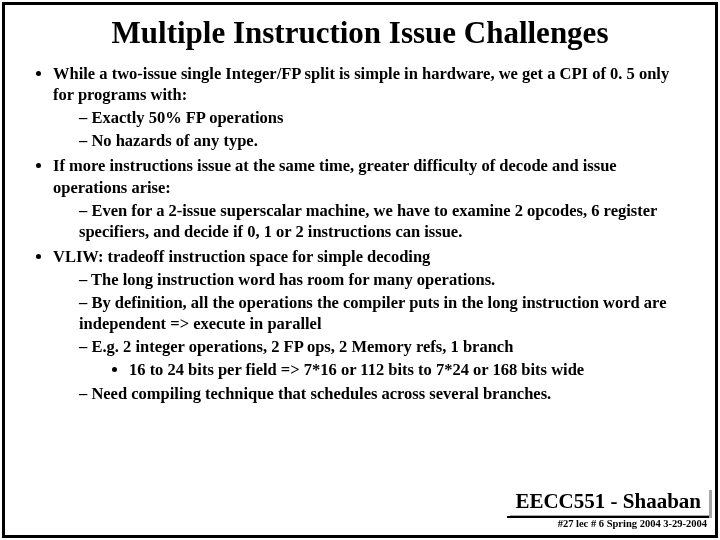 The height and width of the screenshot is (540, 720). Describe the element at coordinates (383, 394) in the screenshot. I see `dash-item: Need compiling technique that schedules …` at that location.